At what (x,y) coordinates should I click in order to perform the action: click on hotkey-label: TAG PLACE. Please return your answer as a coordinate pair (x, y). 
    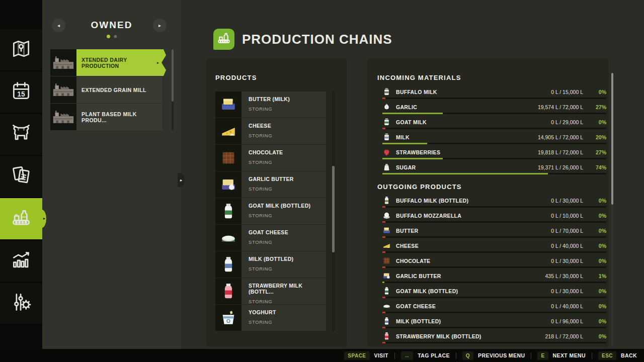
    Looking at the image, I should click on (434, 355).